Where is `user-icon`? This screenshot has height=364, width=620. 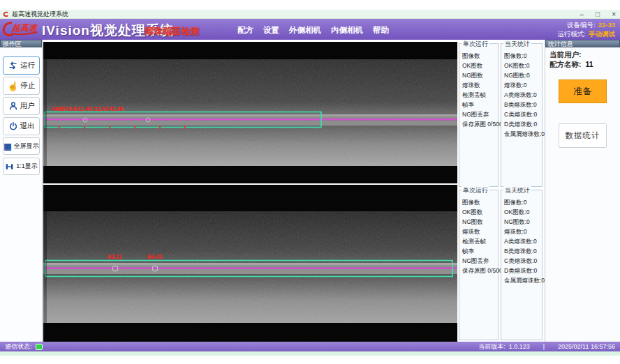
user-icon is located at coordinates (13, 106).